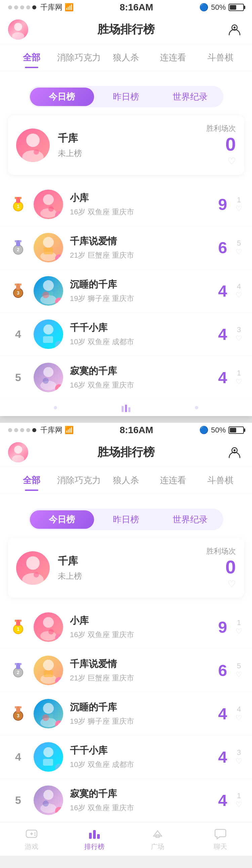 The height and width of the screenshot is (868, 252). Describe the element at coordinates (32, 57) in the screenshot. I see `cat-tab-all: 全部` at that location.